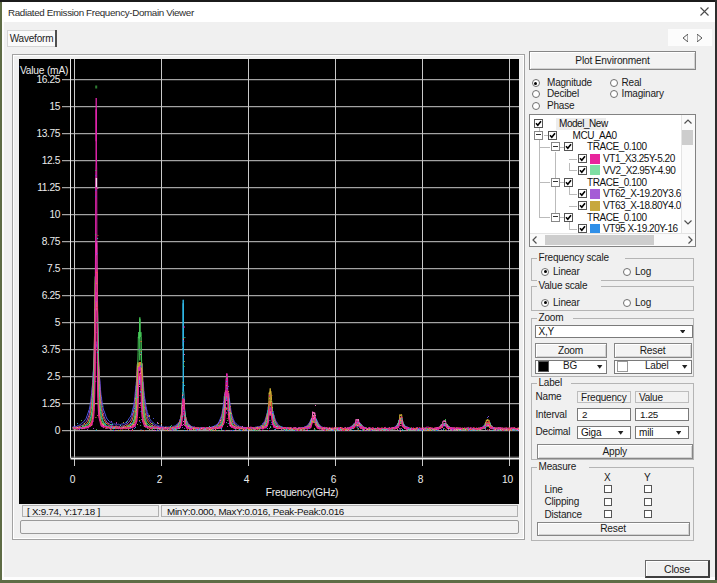 The image size is (717, 583). Describe the element at coordinates (58, 322) in the screenshot. I see `svg-text: 5` at that location.